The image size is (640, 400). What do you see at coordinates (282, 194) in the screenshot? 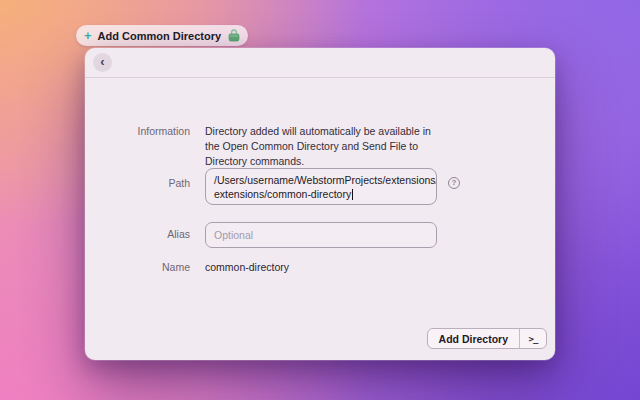
I see `path-value-line-2: extensions/common-directory` at bounding box center [282, 194].